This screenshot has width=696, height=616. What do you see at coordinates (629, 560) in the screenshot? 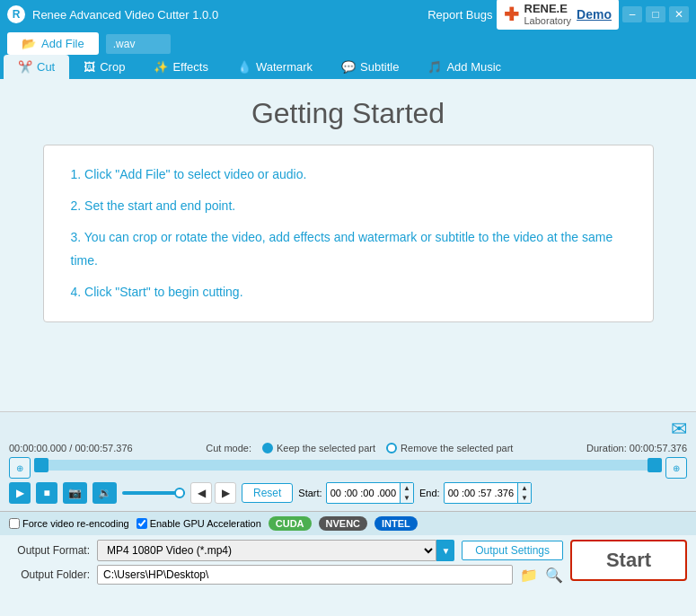
I see `output-right: Start` at bounding box center [629, 560].